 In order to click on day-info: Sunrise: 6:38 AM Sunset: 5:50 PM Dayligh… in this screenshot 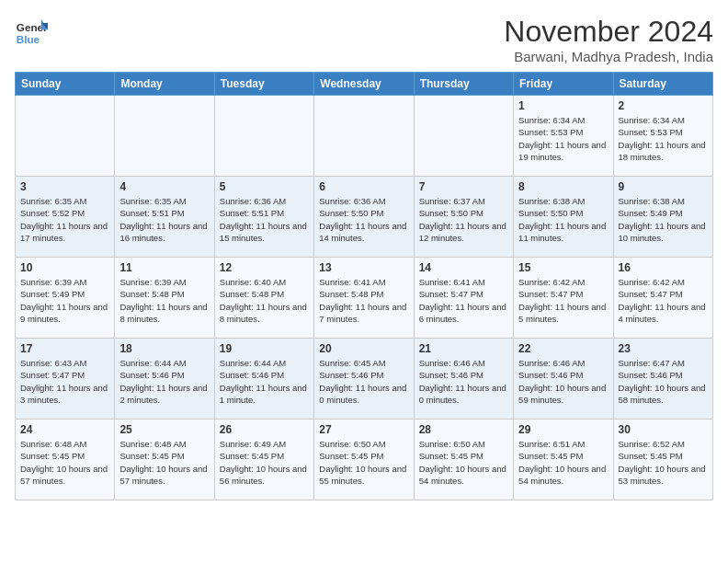, I will do `click(563, 219)`.